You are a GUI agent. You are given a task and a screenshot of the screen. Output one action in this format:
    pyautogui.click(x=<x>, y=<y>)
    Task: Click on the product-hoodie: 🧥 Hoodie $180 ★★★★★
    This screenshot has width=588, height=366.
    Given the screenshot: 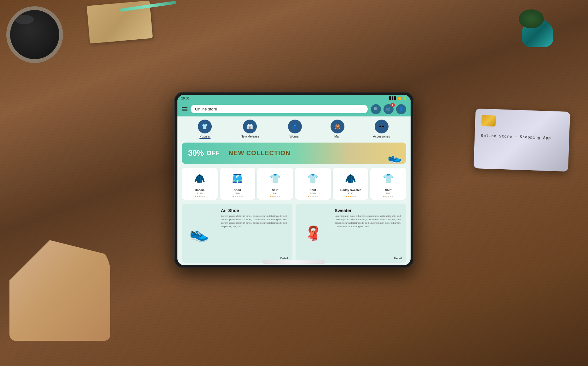 What is the action you would take?
    pyautogui.click(x=200, y=184)
    